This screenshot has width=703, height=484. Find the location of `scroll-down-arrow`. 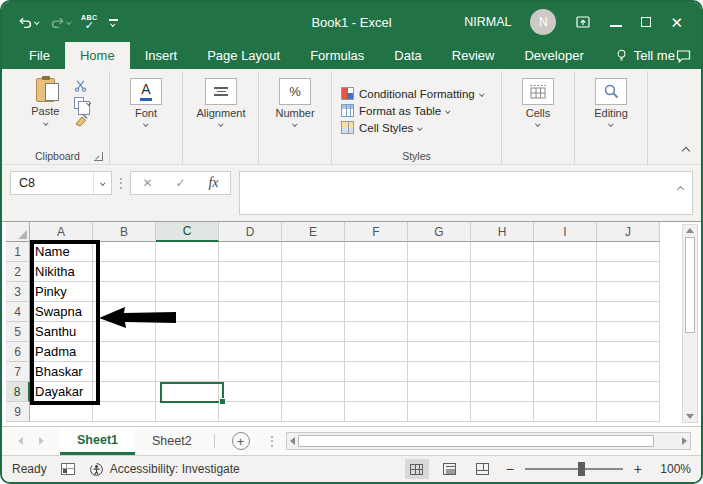

scroll-down-arrow is located at coordinates (690, 416).